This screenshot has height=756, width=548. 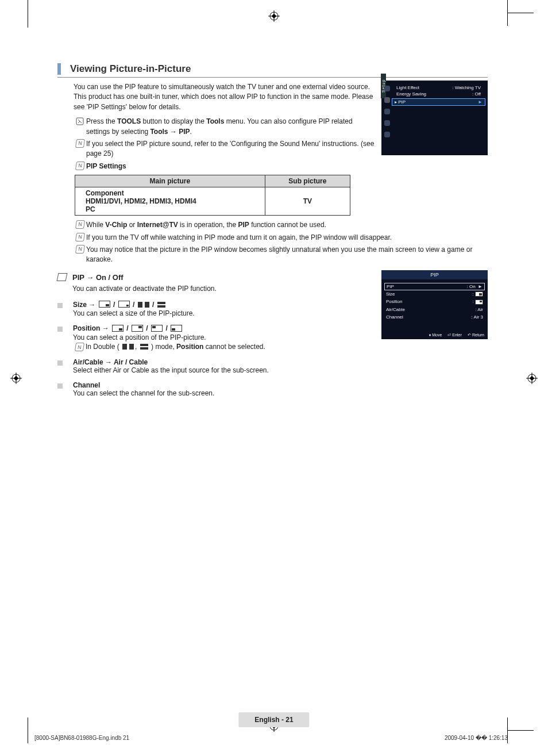 What do you see at coordinates (434, 309) in the screenshot?
I see `osd-row: Air/Cable: Air` at bounding box center [434, 309].